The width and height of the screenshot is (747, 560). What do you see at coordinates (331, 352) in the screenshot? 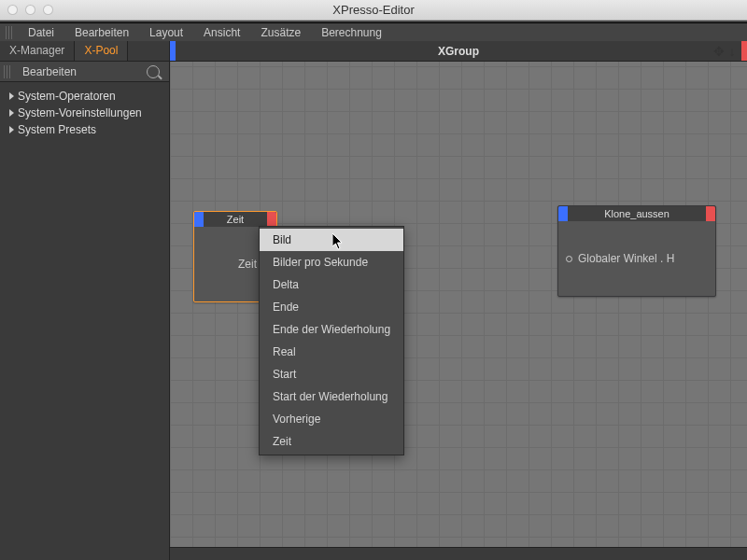
I see `context-menu-item: Real` at bounding box center [331, 352].